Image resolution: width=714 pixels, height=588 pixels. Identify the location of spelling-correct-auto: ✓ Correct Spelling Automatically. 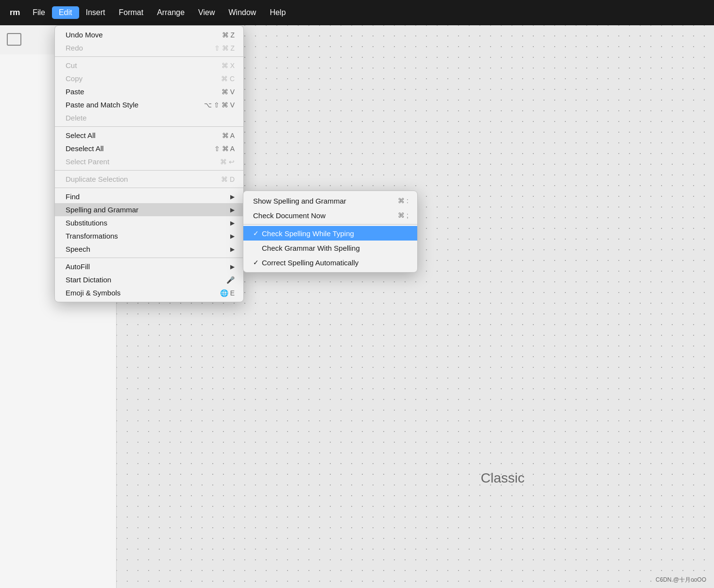
(330, 262).